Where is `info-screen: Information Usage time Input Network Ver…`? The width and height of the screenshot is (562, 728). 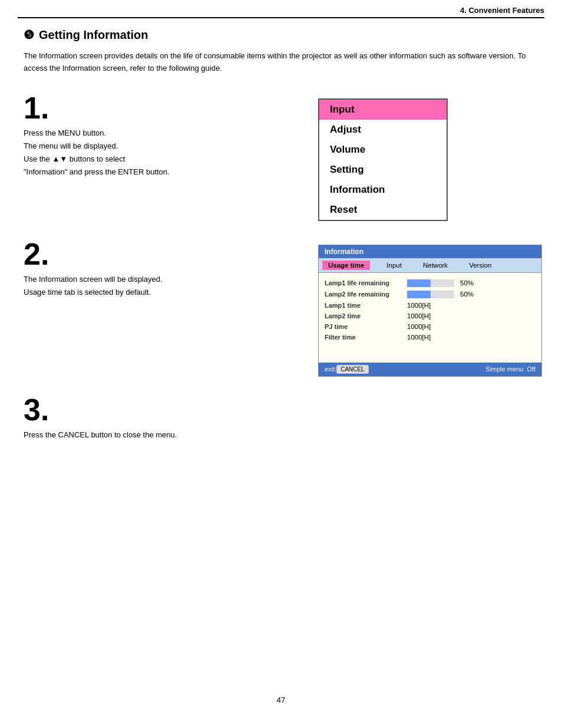
info-screen: Information Usage time Input Network Ver… is located at coordinates (430, 311).